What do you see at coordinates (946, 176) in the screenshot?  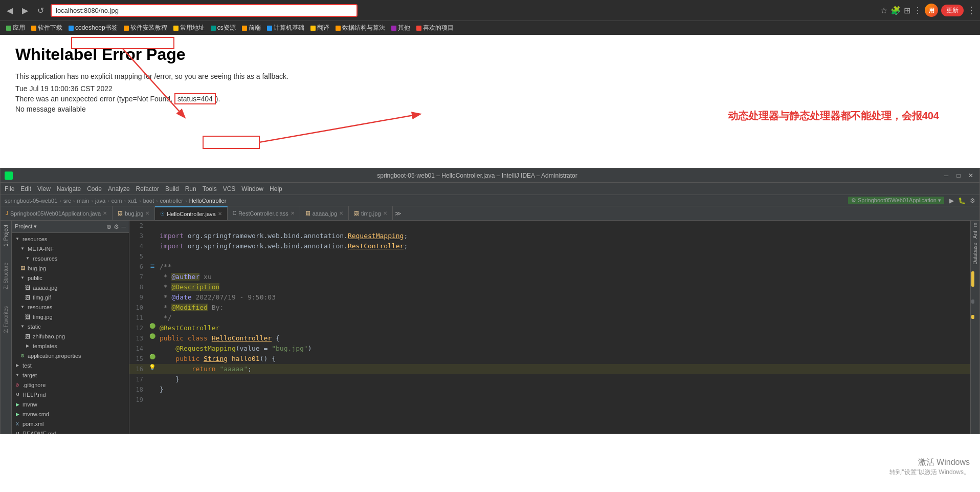 I see `minimize-button: ─` at bounding box center [946, 176].